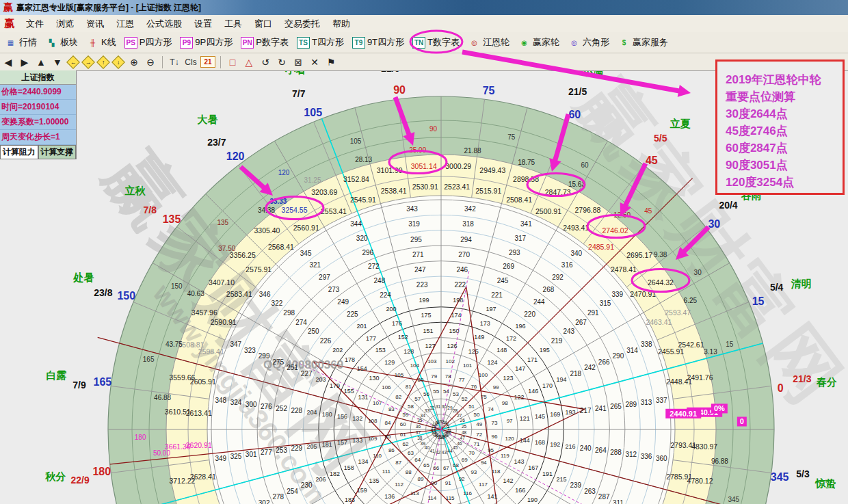  What do you see at coordinates (35, 24) in the screenshot?
I see `menu-item-文件: 文件` at bounding box center [35, 24].